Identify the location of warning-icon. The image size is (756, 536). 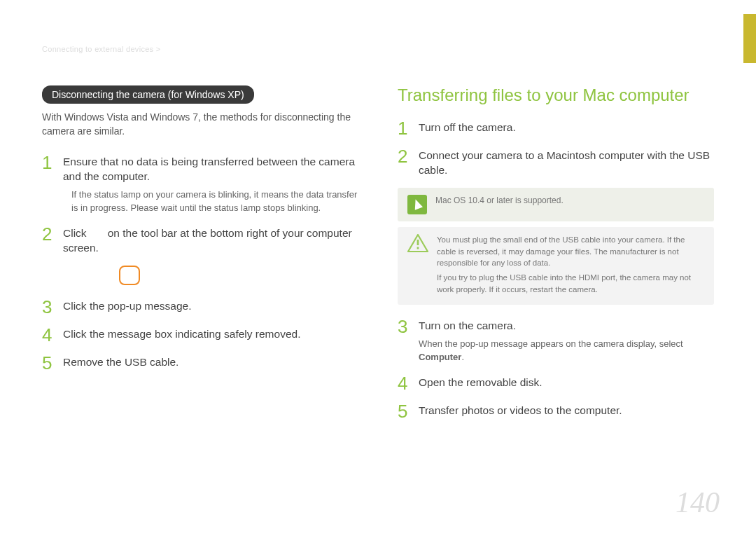
(418, 243).